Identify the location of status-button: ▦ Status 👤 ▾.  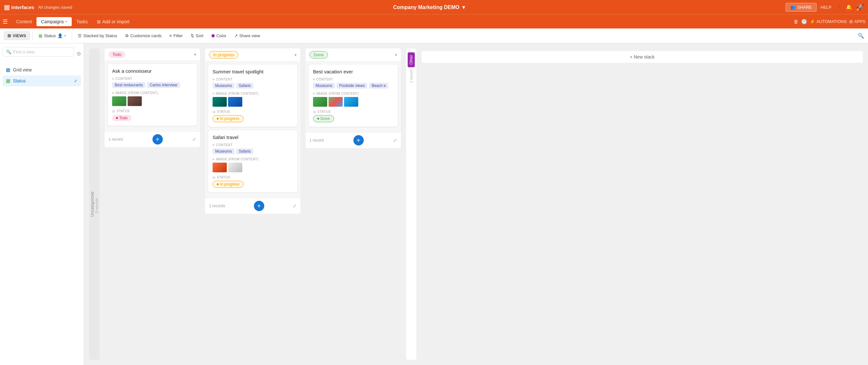
(52, 36).